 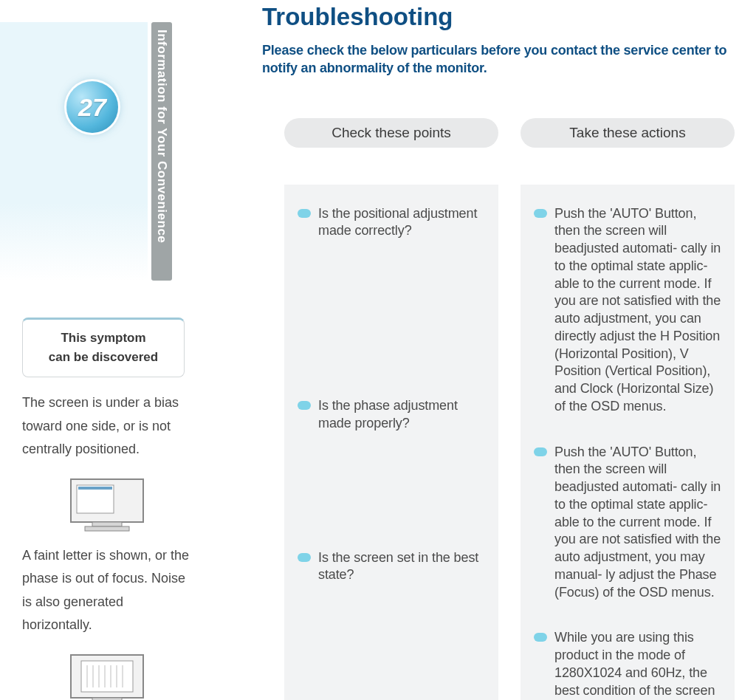 I want to click on check-item-1-text: Is the positional adjustment made correc…, so click(x=402, y=223).